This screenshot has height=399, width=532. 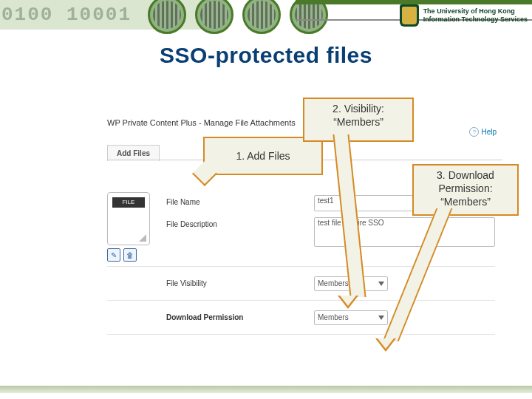 What do you see at coordinates (205, 318) in the screenshot?
I see `label-download-perm: Download Permission` at bounding box center [205, 318].